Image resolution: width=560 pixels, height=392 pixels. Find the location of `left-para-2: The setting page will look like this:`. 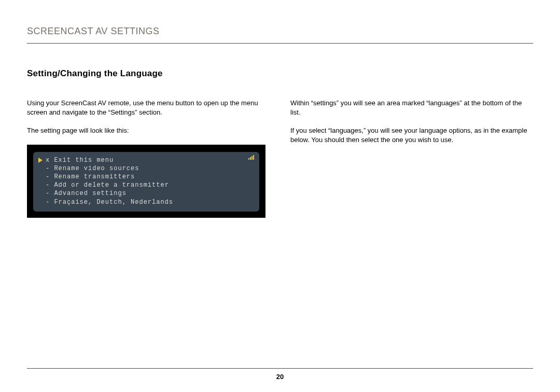

left-para-2: The setting page will look like this: is located at coordinates (148, 131).